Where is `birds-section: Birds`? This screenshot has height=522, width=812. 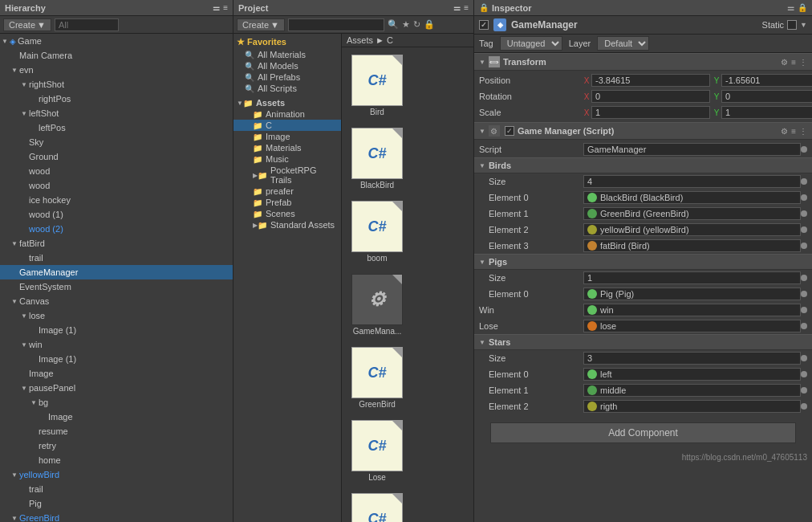
birds-section: Birds is located at coordinates (644, 165).